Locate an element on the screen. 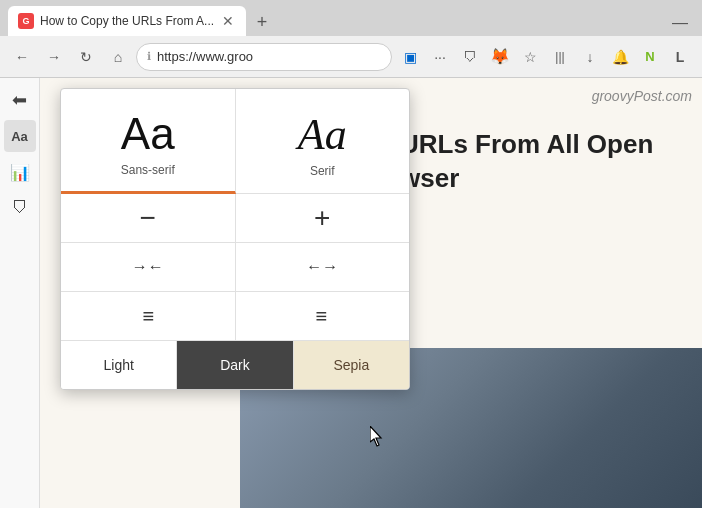  reader-view-button: ▣ is located at coordinates (410, 57).